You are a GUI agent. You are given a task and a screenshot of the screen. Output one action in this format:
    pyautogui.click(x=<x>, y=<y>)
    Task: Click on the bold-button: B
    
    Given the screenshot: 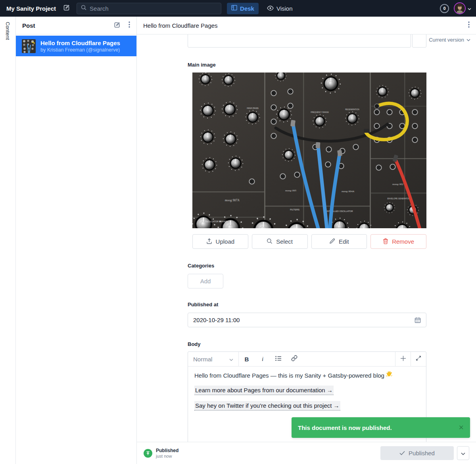 What is the action you would take?
    pyautogui.click(x=247, y=359)
    